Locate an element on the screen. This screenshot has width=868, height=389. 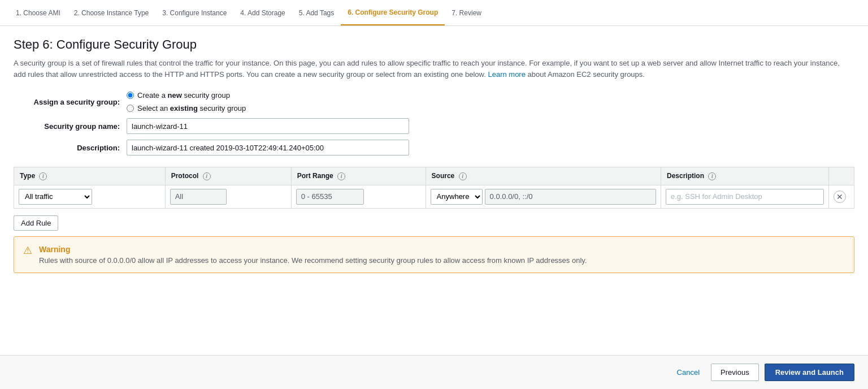
warning-icon: ⚠ is located at coordinates (28, 250).